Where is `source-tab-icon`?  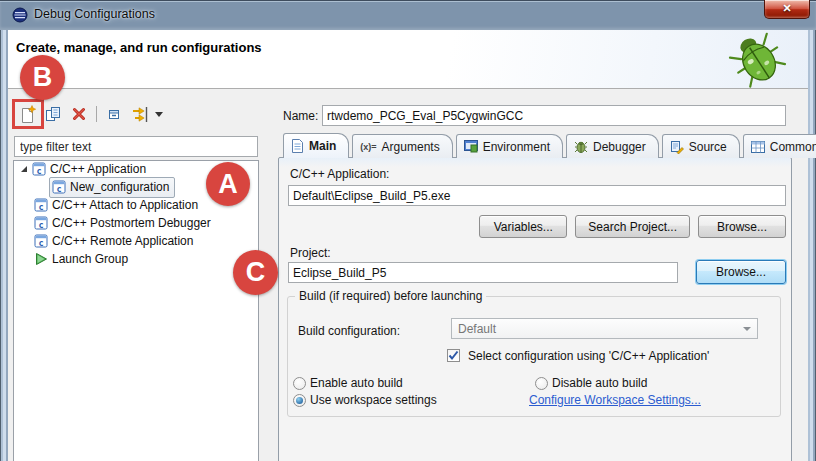
source-tab-icon is located at coordinates (677, 147).